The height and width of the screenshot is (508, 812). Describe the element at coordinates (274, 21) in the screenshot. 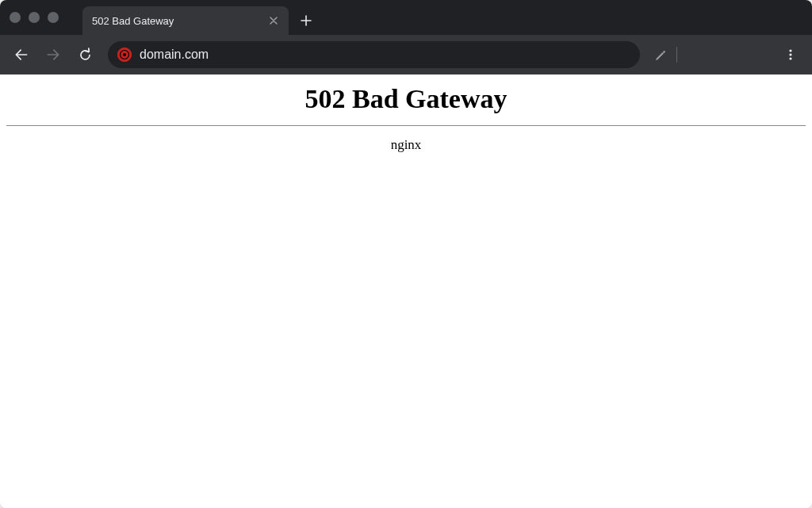

I see `close-tab-icon` at that location.